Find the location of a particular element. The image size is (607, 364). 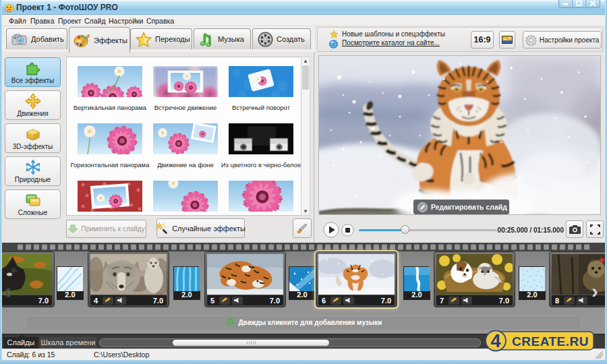

svg-text: CREATE.RU is located at coordinates (550, 341).